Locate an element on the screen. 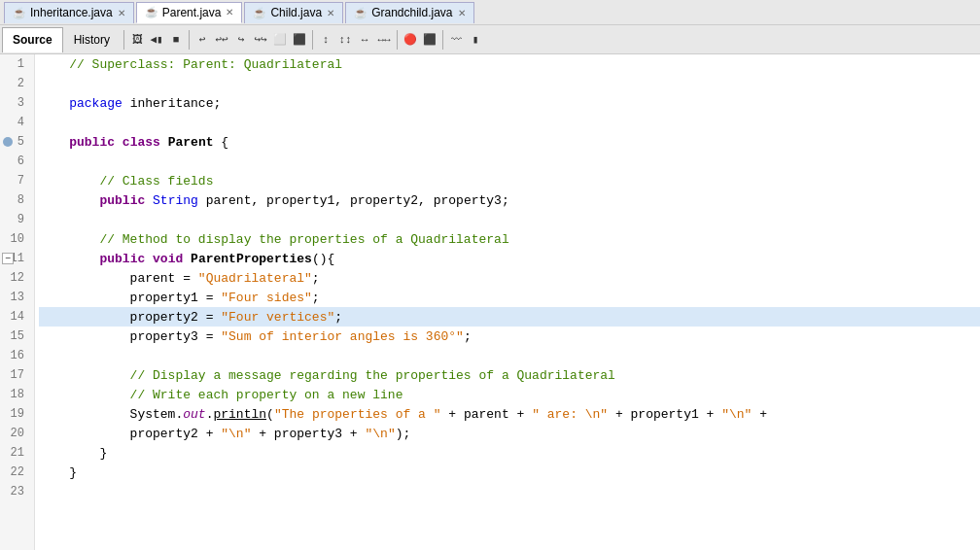  toolbar-icon-10: ↕ is located at coordinates (326, 40).